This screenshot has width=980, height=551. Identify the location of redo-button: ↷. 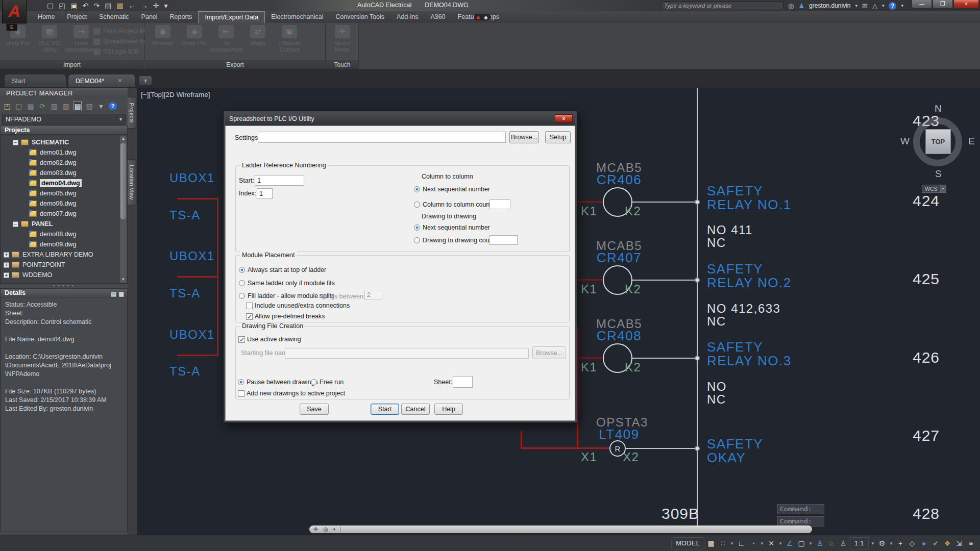
(96, 6).